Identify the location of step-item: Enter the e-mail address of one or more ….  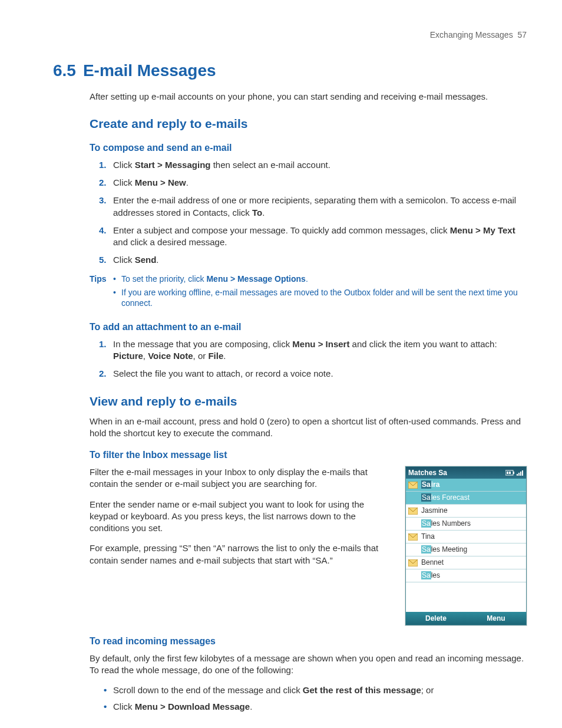
(320, 206).